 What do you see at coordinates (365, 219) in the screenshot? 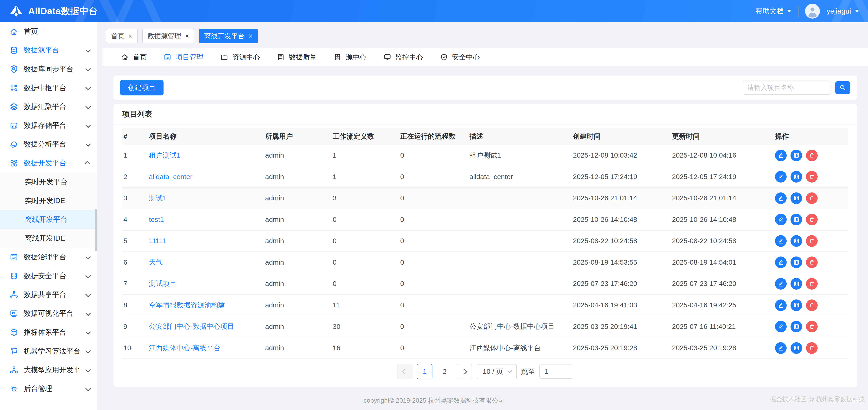
I see `workflow-count-cell: 0` at bounding box center [365, 219].